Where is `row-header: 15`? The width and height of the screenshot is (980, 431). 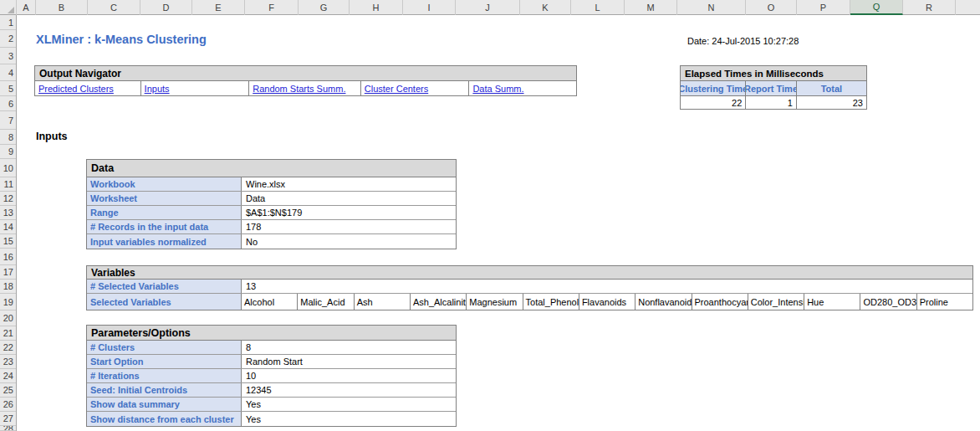
row-header: 15 is located at coordinates (8, 241).